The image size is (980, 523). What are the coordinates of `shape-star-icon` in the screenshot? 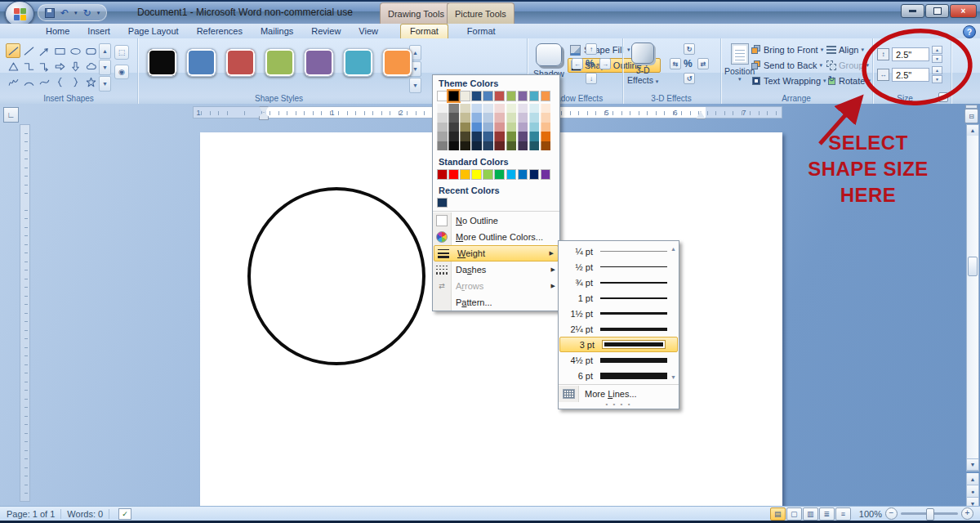 It's located at (91, 82).